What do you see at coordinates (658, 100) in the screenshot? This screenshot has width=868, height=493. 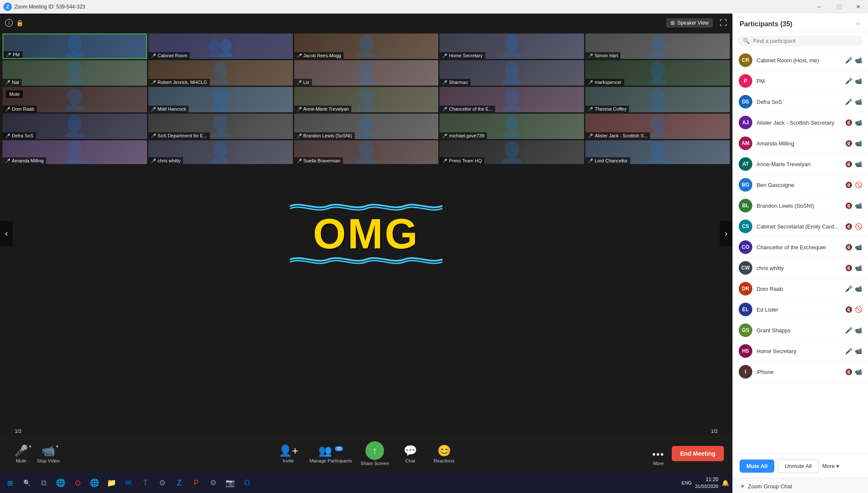 I see `tile-therese: 👤 🎤 Therese Coffey` at bounding box center [658, 100].